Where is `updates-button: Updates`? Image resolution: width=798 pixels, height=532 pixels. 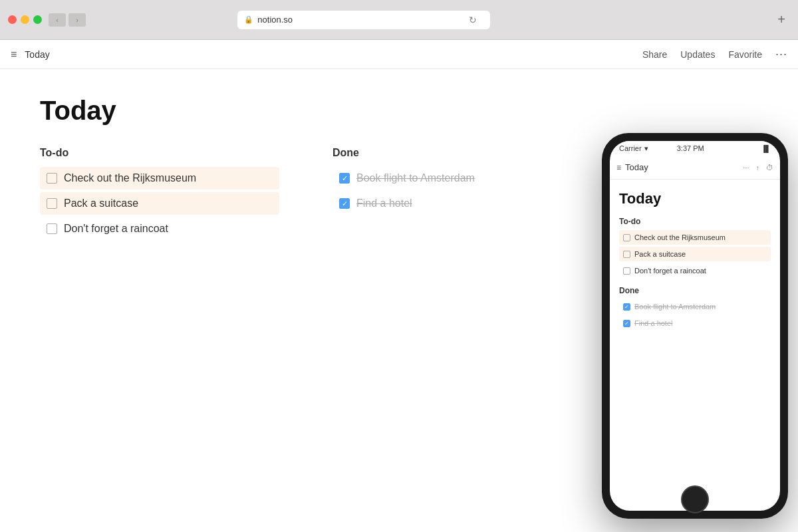 updates-button: Updates is located at coordinates (698, 55).